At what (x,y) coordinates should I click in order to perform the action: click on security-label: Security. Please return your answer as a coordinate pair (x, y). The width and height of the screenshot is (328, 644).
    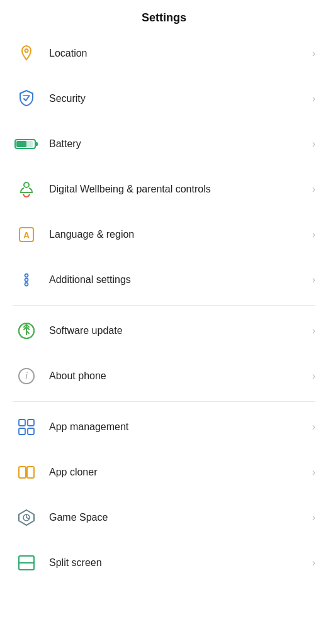
    Looking at the image, I should click on (179, 99).